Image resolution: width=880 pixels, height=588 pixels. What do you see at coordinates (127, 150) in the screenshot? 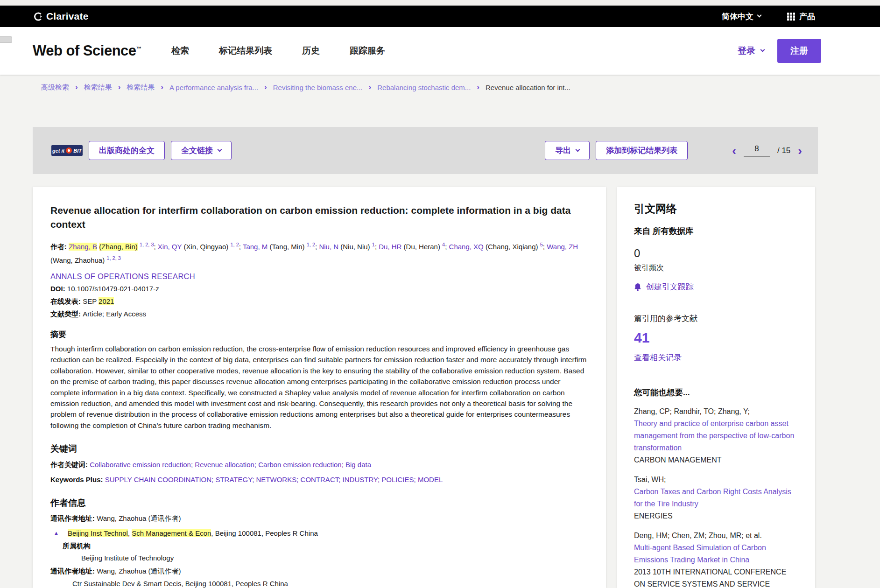
I see `fulltext-publisher-button: 出版商处的全文` at bounding box center [127, 150].